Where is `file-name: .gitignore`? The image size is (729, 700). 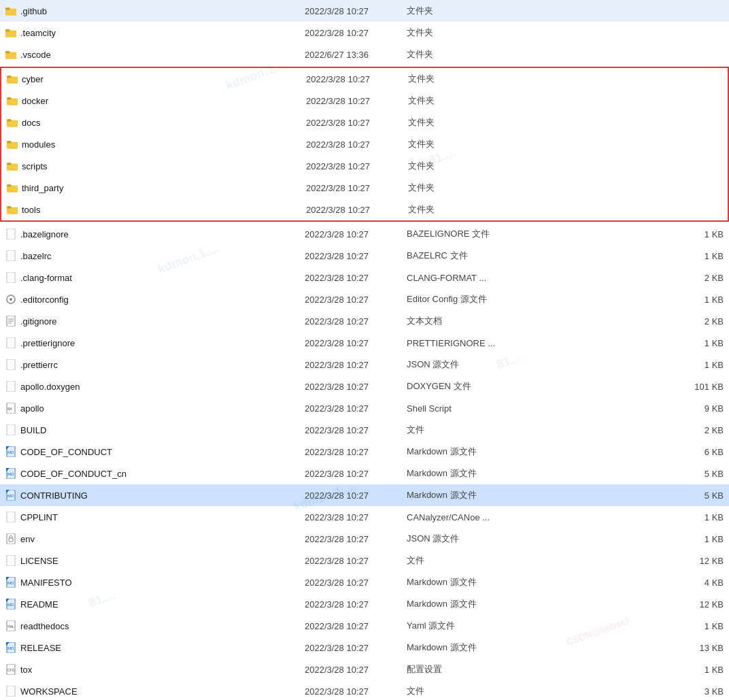 file-name: .gitignore is located at coordinates (155, 321).